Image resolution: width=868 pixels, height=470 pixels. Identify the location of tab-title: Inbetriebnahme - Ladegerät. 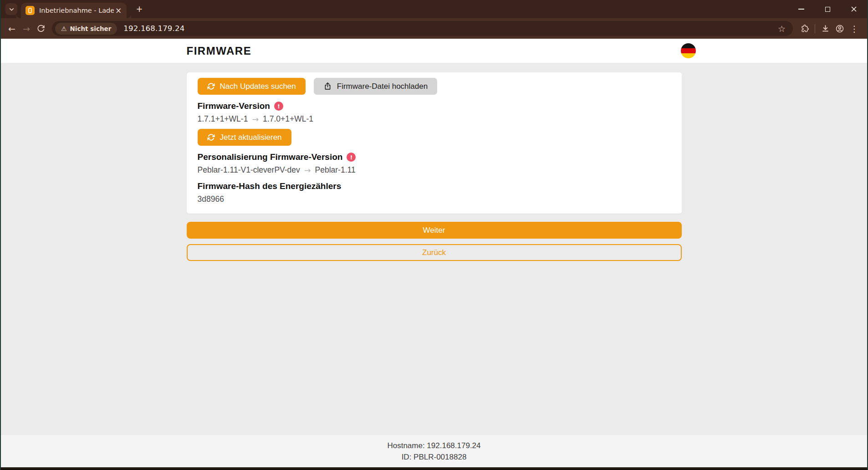
(77, 10).